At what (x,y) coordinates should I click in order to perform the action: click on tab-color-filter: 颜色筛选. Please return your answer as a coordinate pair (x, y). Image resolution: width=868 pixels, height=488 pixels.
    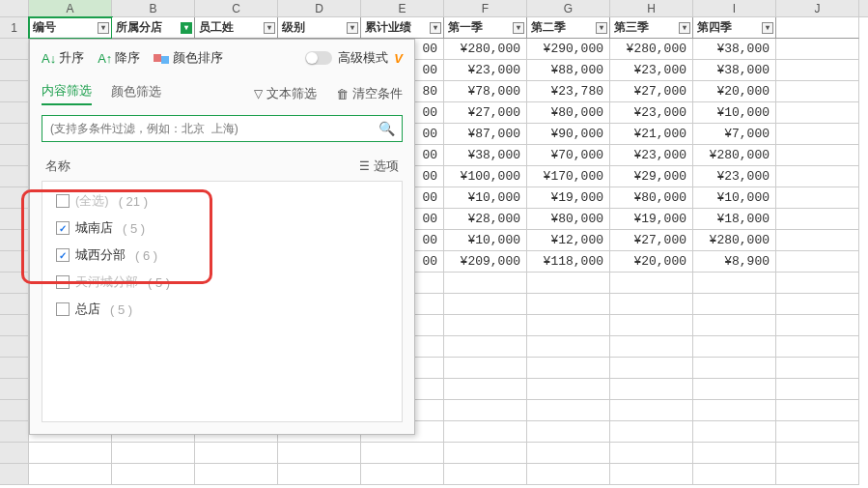
    Looking at the image, I should click on (136, 94).